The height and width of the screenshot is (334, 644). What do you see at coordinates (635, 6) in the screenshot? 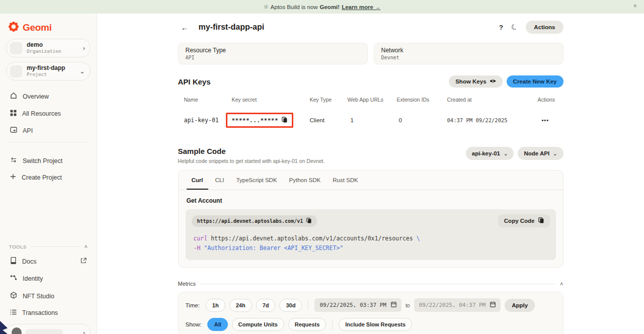
I see `close-icon: ×` at bounding box center [635, 6].